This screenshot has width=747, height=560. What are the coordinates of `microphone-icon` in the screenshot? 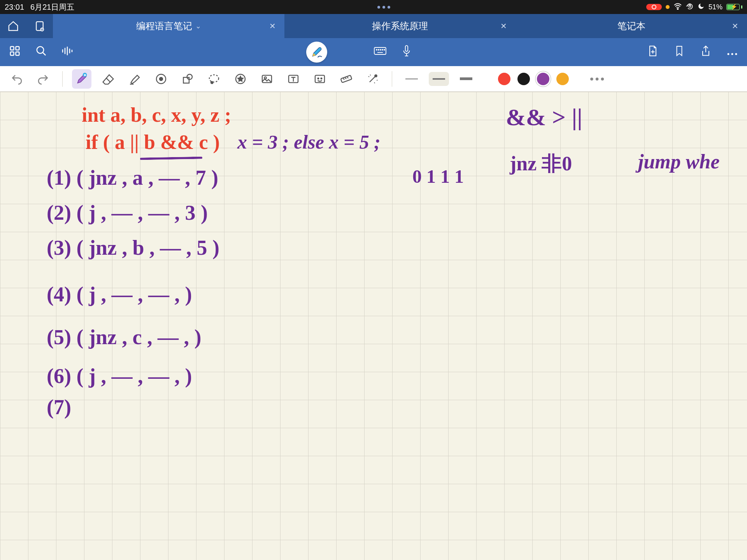 It's located at (407, 52).